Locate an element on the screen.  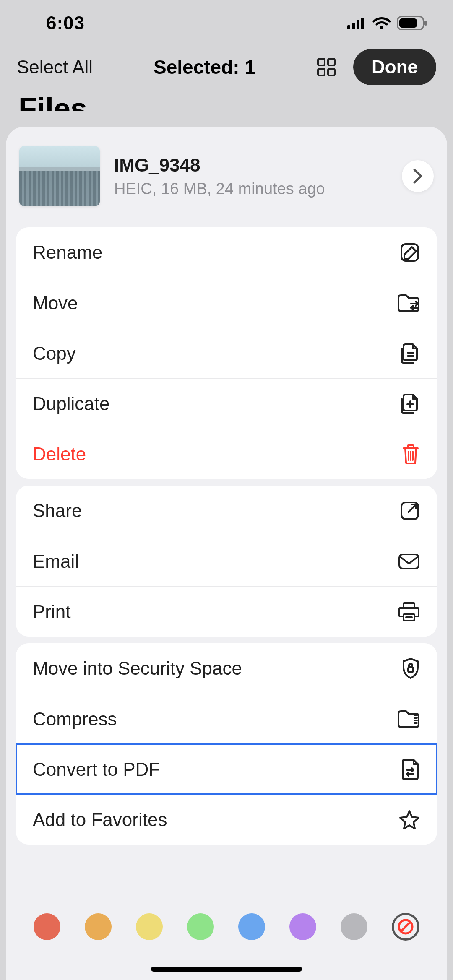
battery-icon is located at coordinates (412, 23).